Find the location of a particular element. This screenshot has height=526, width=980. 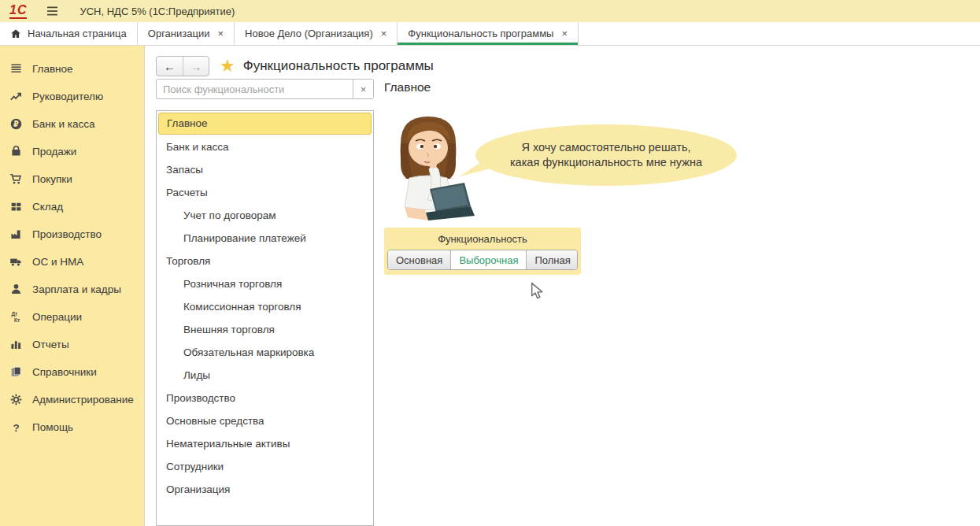

cart-icon is located at coordinates (16, 180).